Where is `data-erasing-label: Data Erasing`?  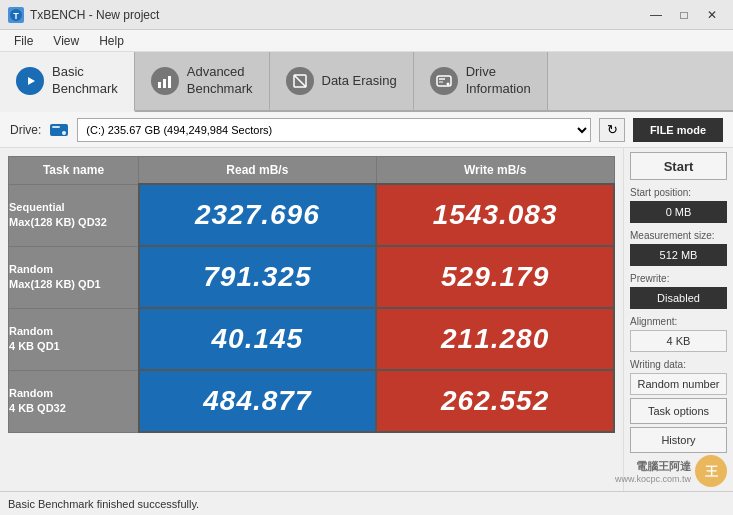 data-erasing-label: Data Erasing is located at coordinates (360, 82).